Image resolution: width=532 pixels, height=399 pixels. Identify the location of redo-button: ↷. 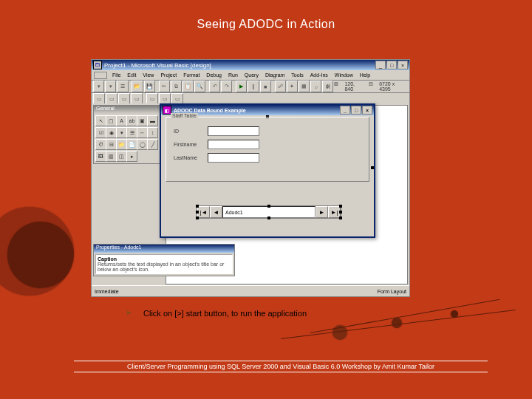
(226, 86).